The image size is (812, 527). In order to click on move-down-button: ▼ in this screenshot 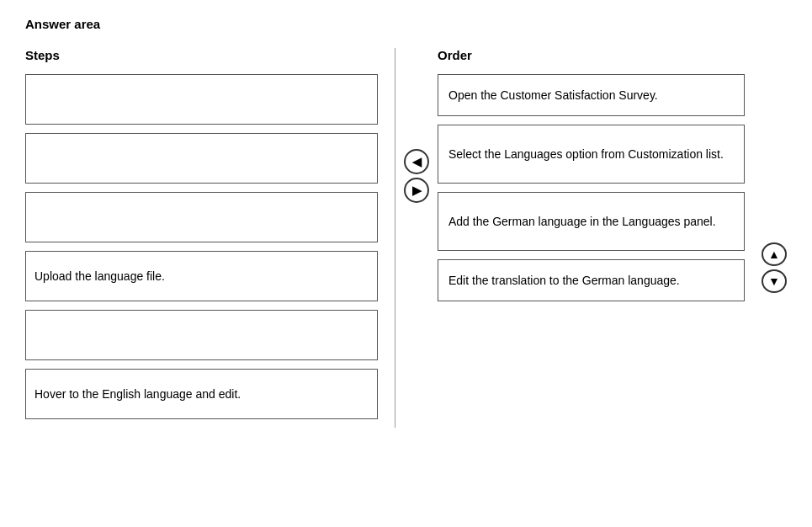, I will do `click(774, 281)`.